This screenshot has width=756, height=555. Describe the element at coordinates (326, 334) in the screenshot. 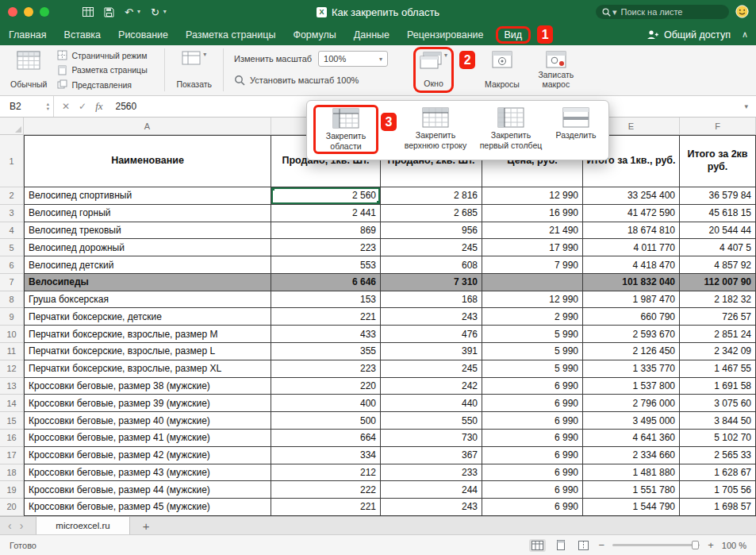

I see `cell-B10: 433` at that location.